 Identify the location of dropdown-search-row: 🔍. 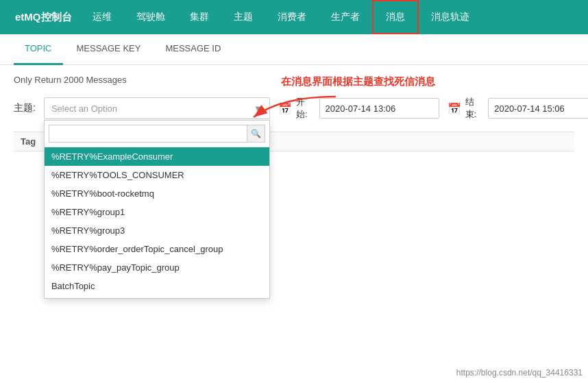
(157, 134).